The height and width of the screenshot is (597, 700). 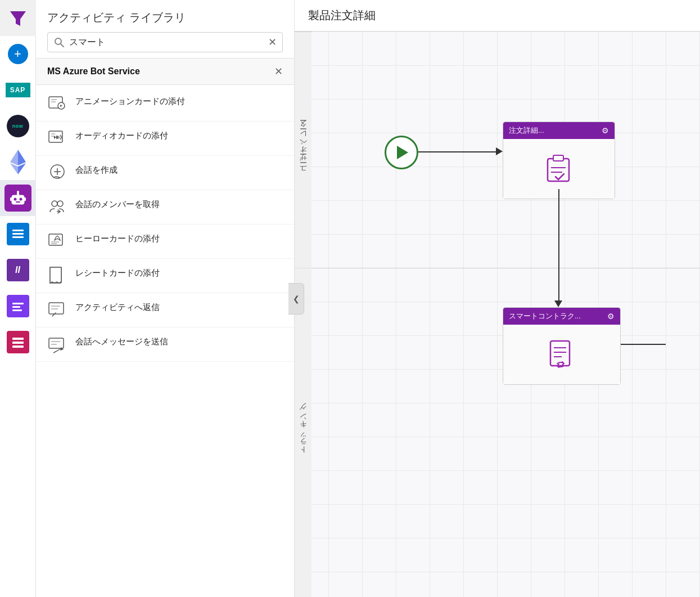 I want to click on receipt-card-icon, so click(x=57, y=276).